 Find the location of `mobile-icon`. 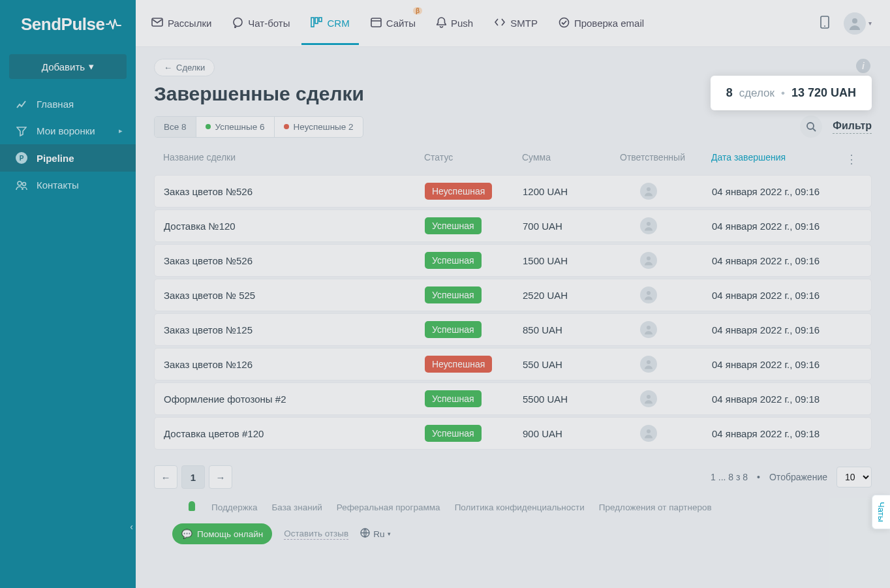

mobile-icon is located at coordinates (825, 23).